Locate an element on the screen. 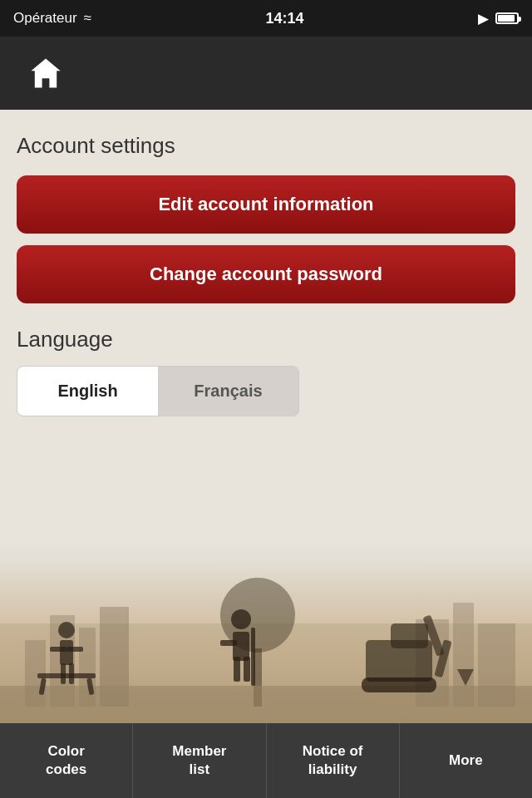 Image resolution: width=532 pixels, height=798 pixels. tab-more-label: More is located at coordinates (466, 761).